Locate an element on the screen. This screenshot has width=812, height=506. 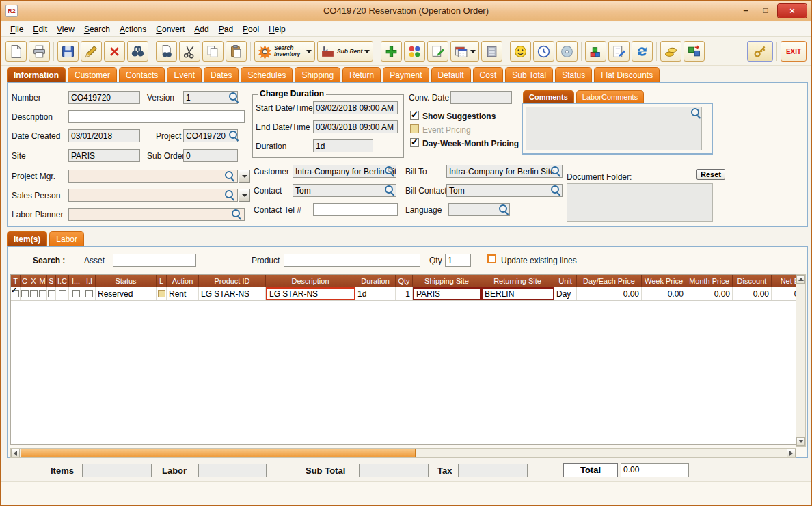
inventory-cubes-button is located at coordinates (596, 51).